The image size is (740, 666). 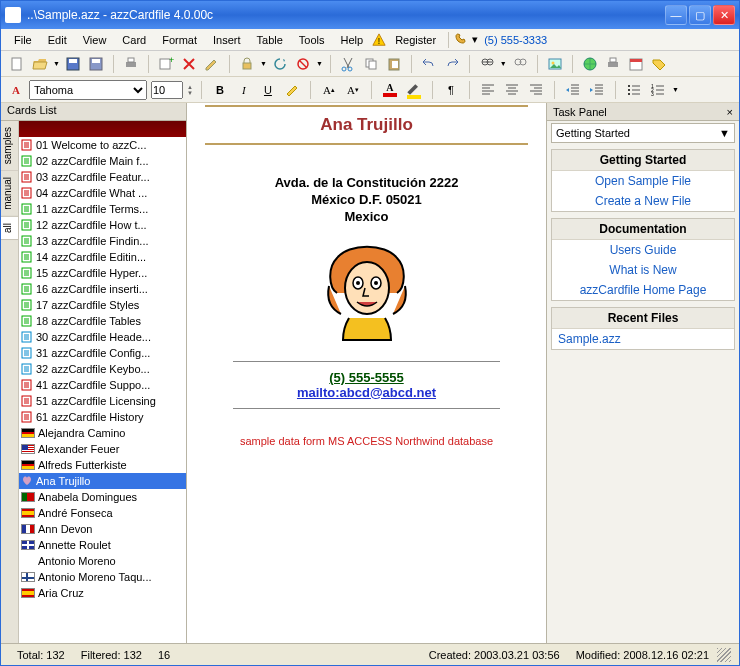 What do you see at coordinates (102, 241) in the screenshot?
I see `list-item: 13 azzCardfile Findin...` at bounding box center [102, 241].